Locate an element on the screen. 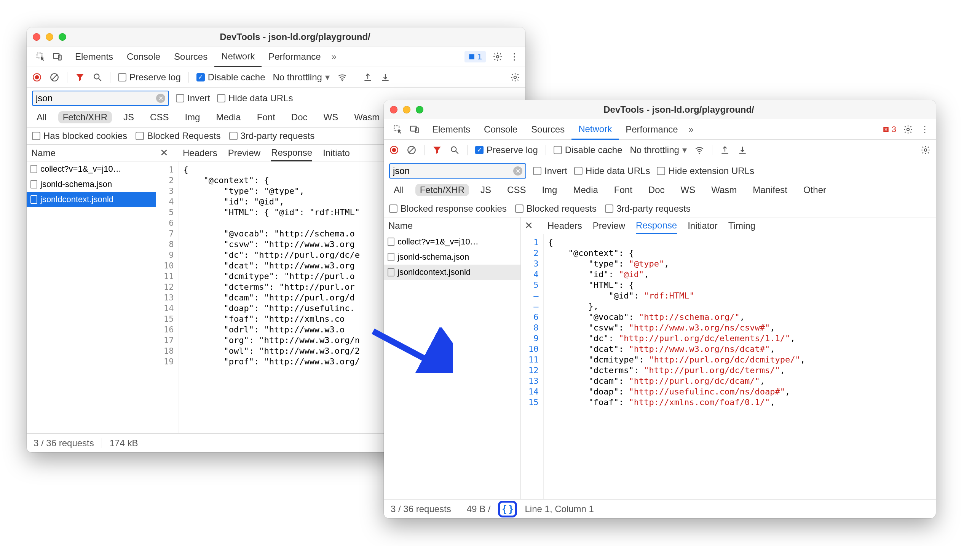  wifi-icon is located at coordinates (342, 77).